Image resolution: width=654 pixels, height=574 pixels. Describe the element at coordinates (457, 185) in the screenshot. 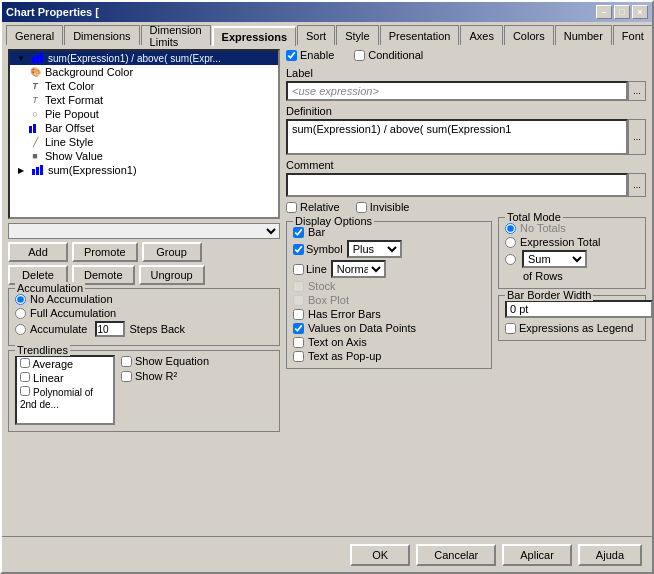

I see `comment-input` at that location.